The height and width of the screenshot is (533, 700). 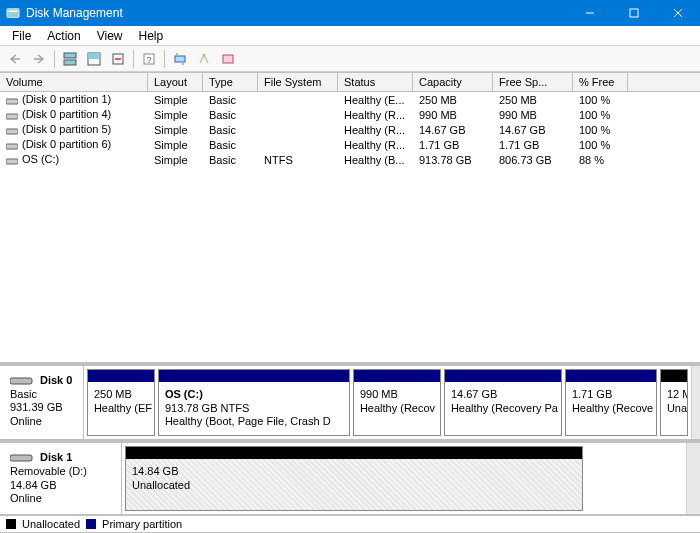 I want to click on menubar: File Action View Help, so click(x=350, y=36).